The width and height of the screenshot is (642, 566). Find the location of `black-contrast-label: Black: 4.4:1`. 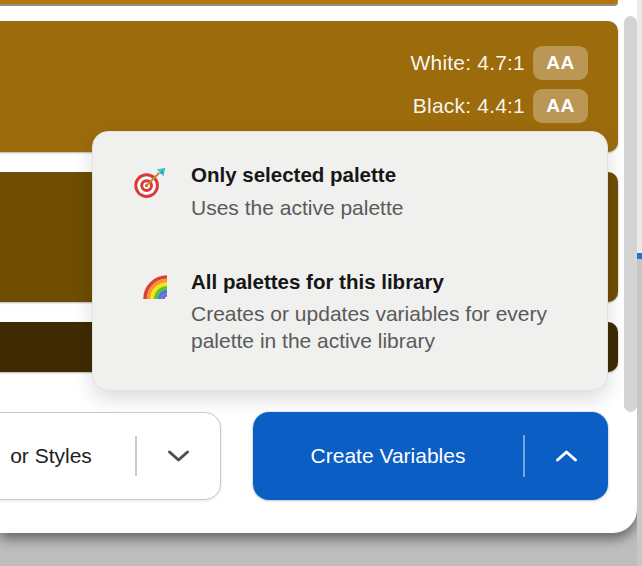

black-contrast-label: Black: 4.4:1 is located at coordinates (469, 106).